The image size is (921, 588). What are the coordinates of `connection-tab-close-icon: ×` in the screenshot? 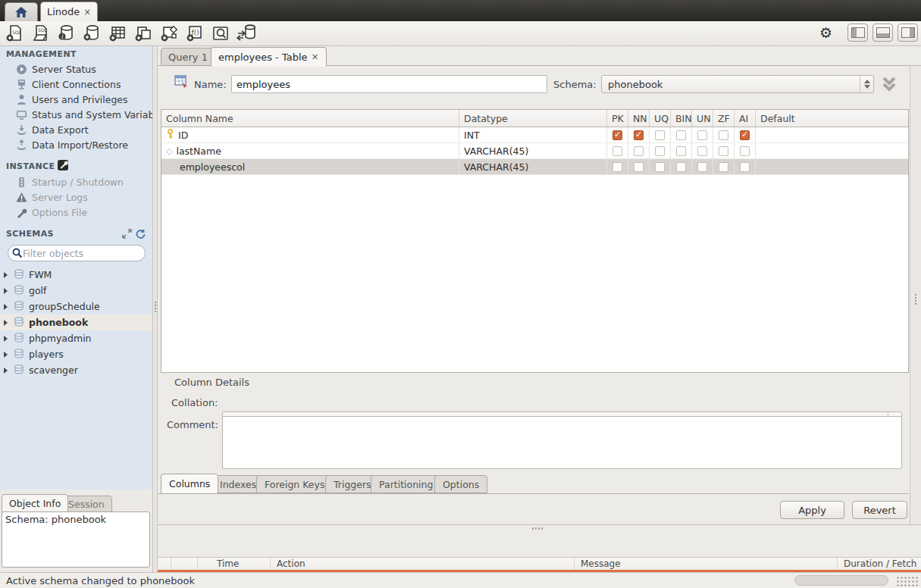 It's located at (87, 12).